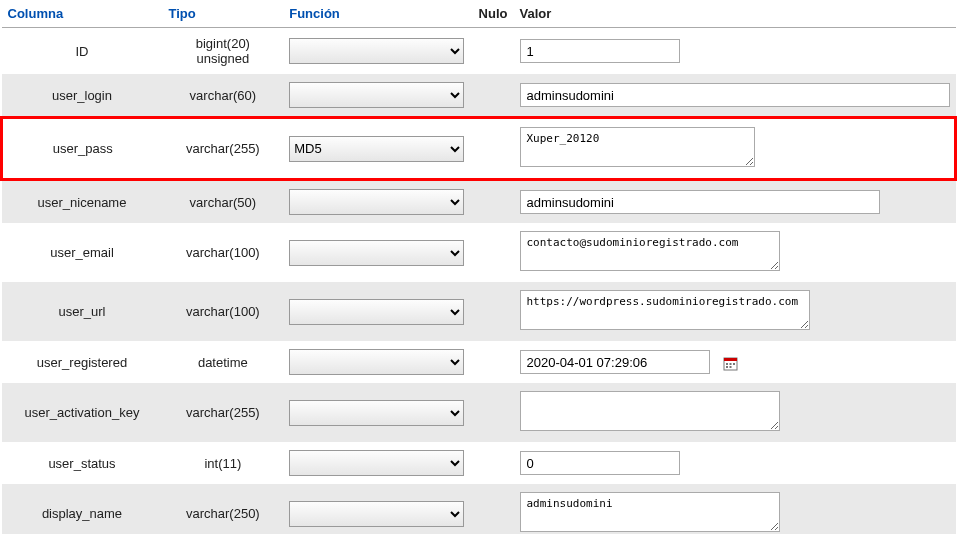  I want to click on value-textarea-user-pass: <span class="spellred" data-bind="rows.u…, so click(638, 147).